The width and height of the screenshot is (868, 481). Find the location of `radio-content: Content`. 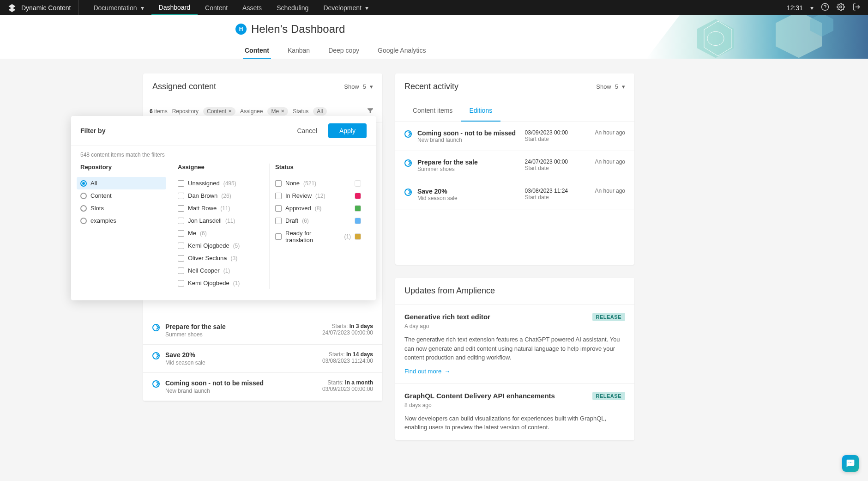

radio-content: Content is located at coordinates (123, 196).